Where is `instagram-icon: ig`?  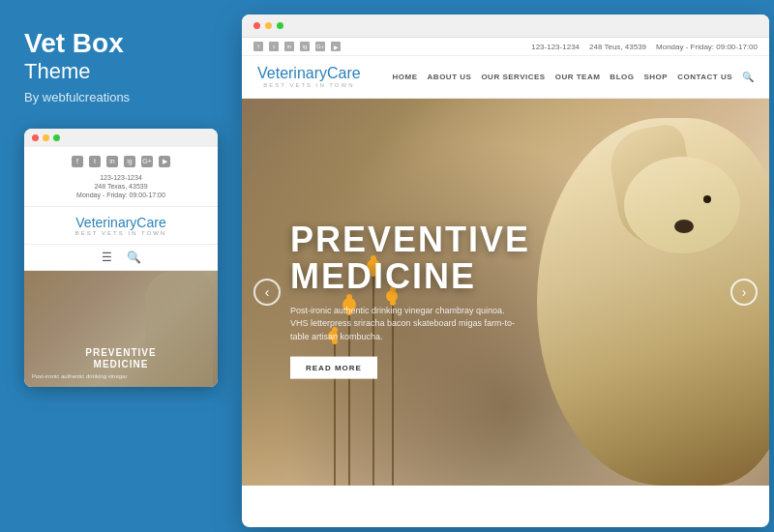 instagram-icon: ig is located at coordinates (130, 162).